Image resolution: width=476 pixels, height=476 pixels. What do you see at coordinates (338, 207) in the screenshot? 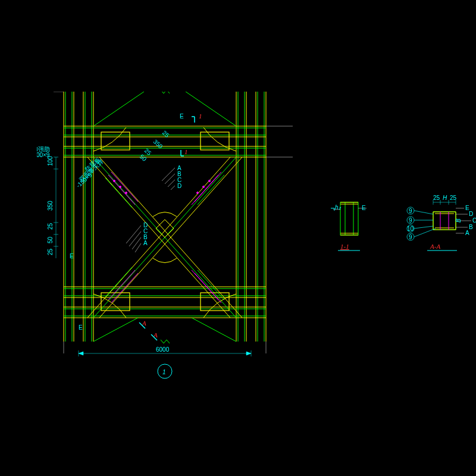
I see `sec11-hx: h₂` at bounding box center [338, 207].